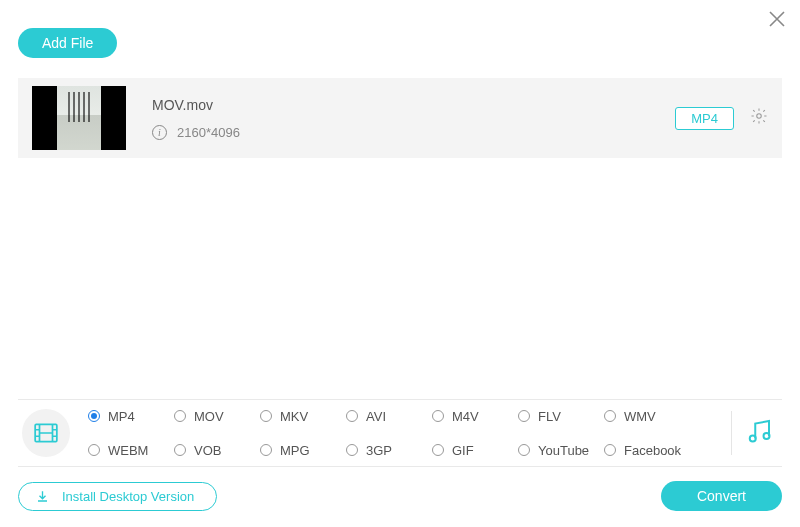 The image size is (800, 527). Describe the element at coordinates (475, 450) in the screenshot. I see `format-option-gif: GIF` at that location.